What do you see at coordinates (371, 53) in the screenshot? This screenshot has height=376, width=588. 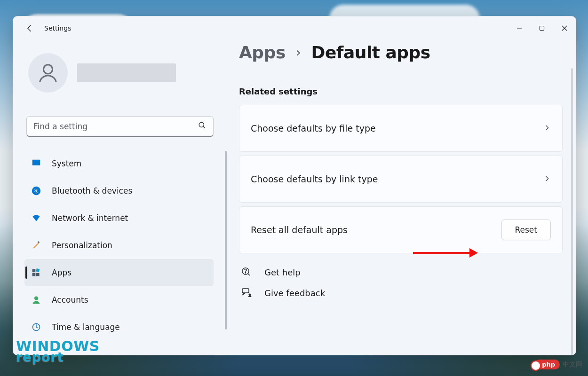 I see `breadcrumb-current: Default apps` at bounding box center [371, 53].